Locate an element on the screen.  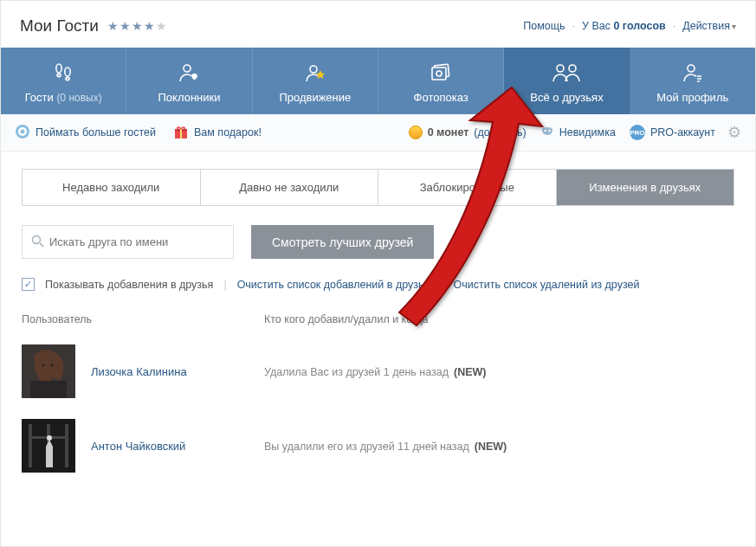
gift-link: Вам подарок! is located at coordinates (217, 132).